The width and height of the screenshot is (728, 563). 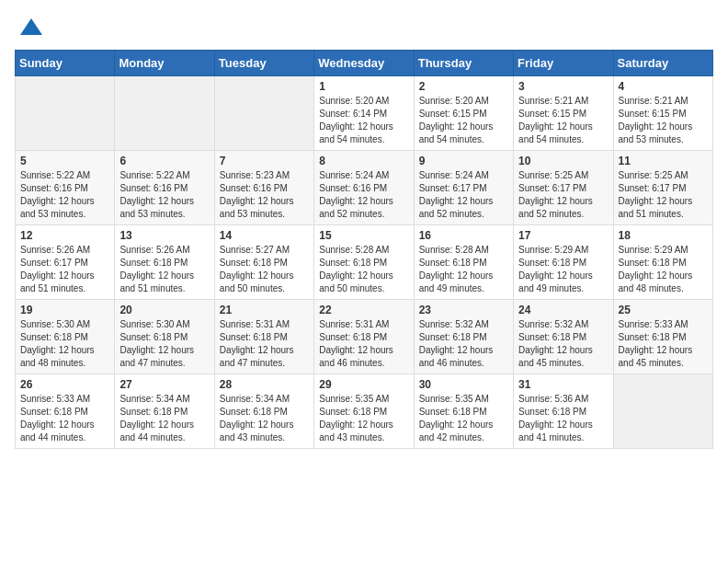 I want to click on day-number: 19, so click(x=64, y=310).